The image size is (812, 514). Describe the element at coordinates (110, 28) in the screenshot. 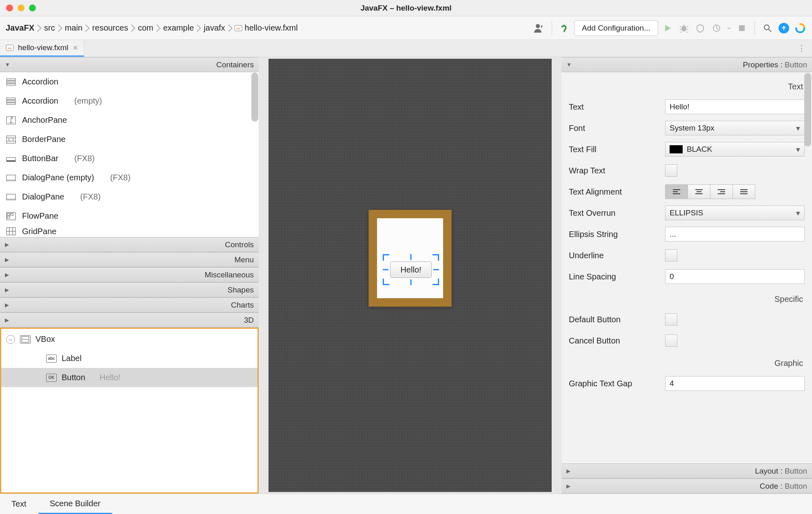

I see `breadcrumb-item: resources` at that location.